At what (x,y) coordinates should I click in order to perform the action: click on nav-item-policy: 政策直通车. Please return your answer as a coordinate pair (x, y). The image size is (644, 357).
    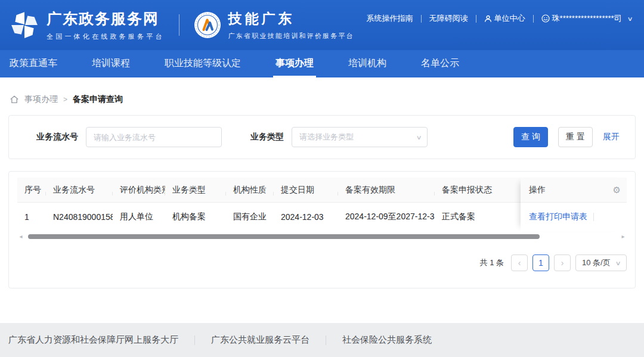
    Looking at the image, I should click on (33, 64).